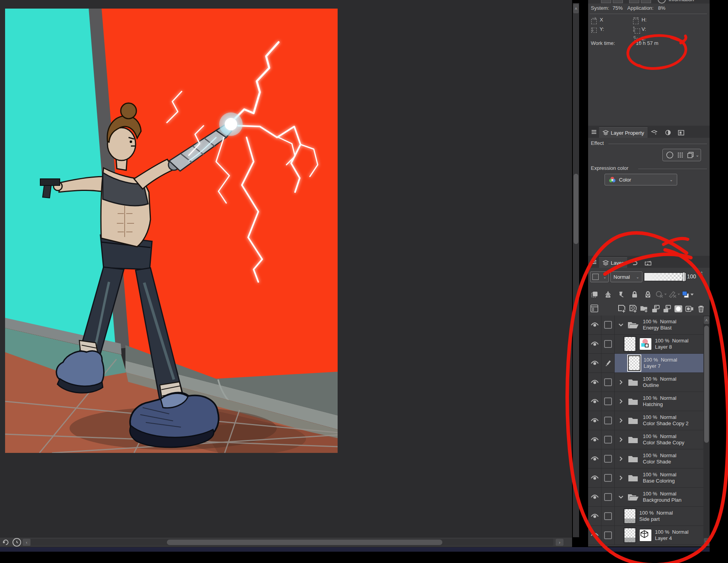 This screenshot has width=728, height=563. I want to click on transfer-to-lower-icon, so click(656, 309).